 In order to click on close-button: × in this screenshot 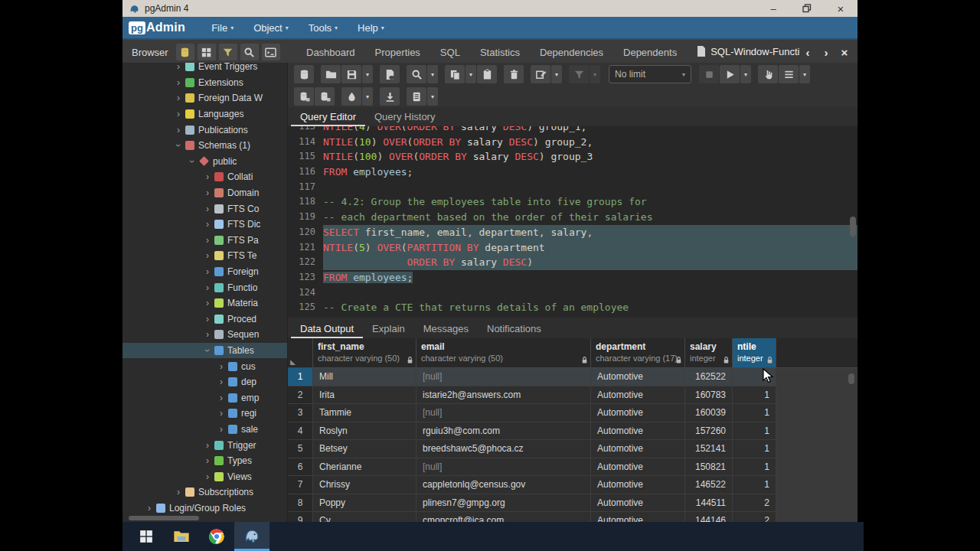, I will do `click(841, 8)`.